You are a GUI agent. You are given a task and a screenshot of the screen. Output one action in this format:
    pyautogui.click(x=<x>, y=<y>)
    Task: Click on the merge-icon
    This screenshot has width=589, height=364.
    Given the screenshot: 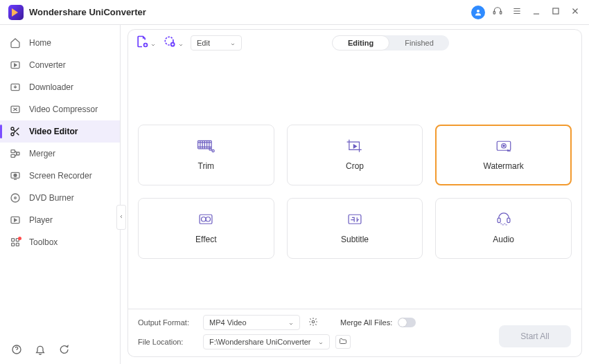 What is the action you would take?
    pyautogui.click(x=15, y=154)
    